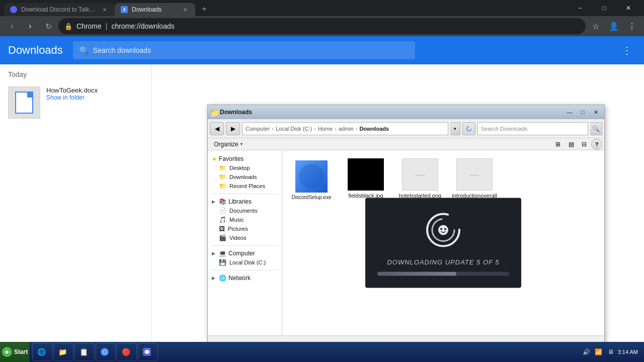  Describe the element at coordinates (596, 26) in the screenshot. I see `bookmark-icon: ☆` at that location.